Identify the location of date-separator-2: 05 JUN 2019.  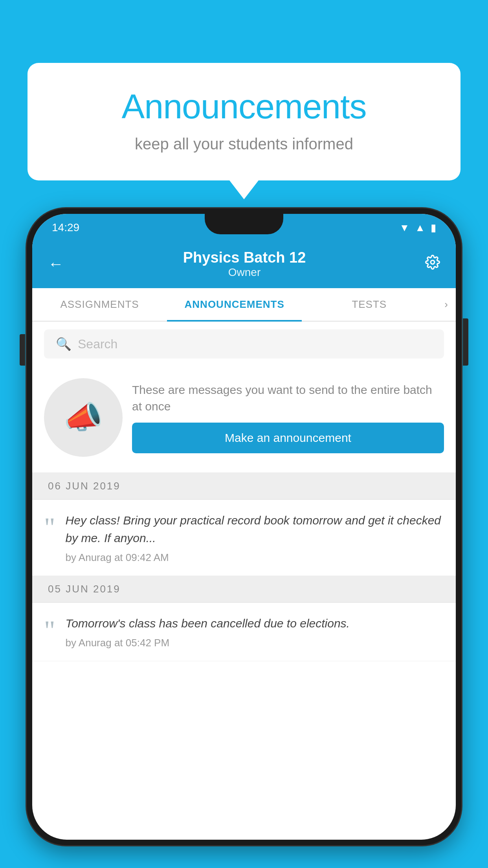
(244, 589).